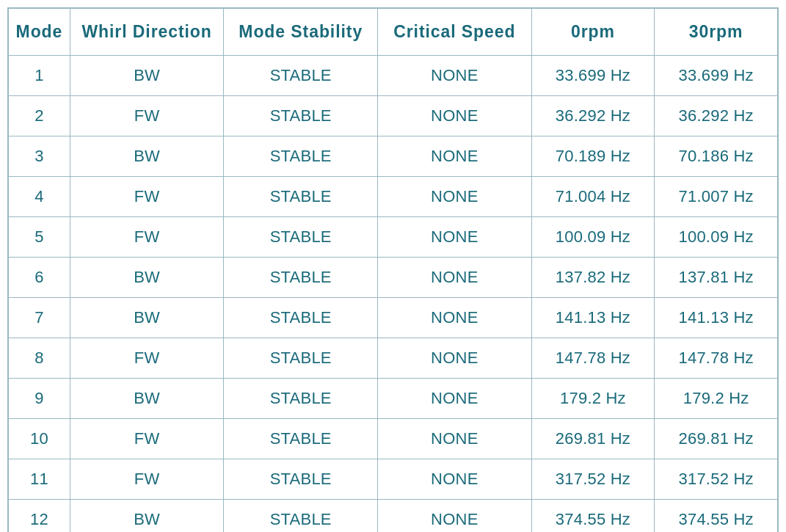  I want to click on cell-rpm0: 317.52 Hz, so click(593, 480).